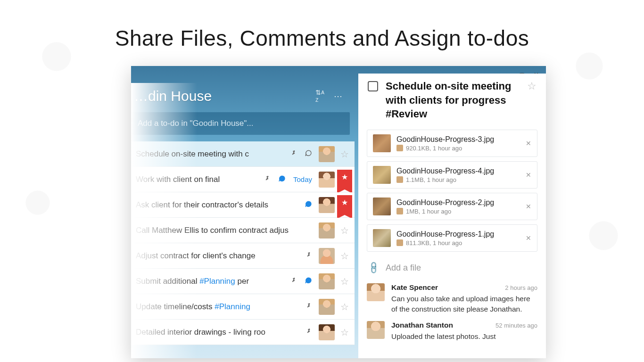  What do you see at coordinates (458, 211) in the screenshot?
I see `file-meta: 1MB, 1 hour ago` at bounding box center [458, 211].